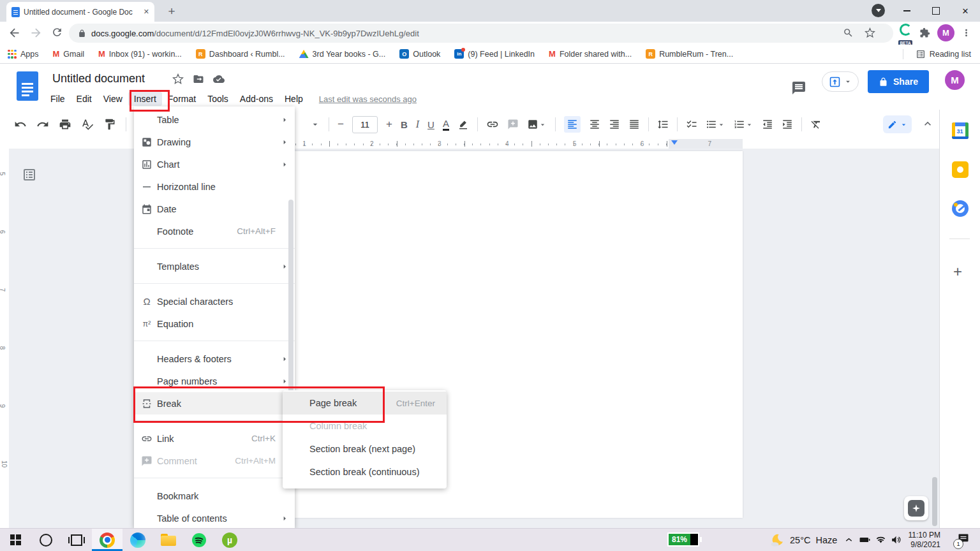 This screenshot has height=551, width=980. What do you see at coordinates (214, 231) in the screenshot?
I see `insert-menu-item-footnote: FootnoteCtrl+Alt+F` at bounding box center [214, 231].